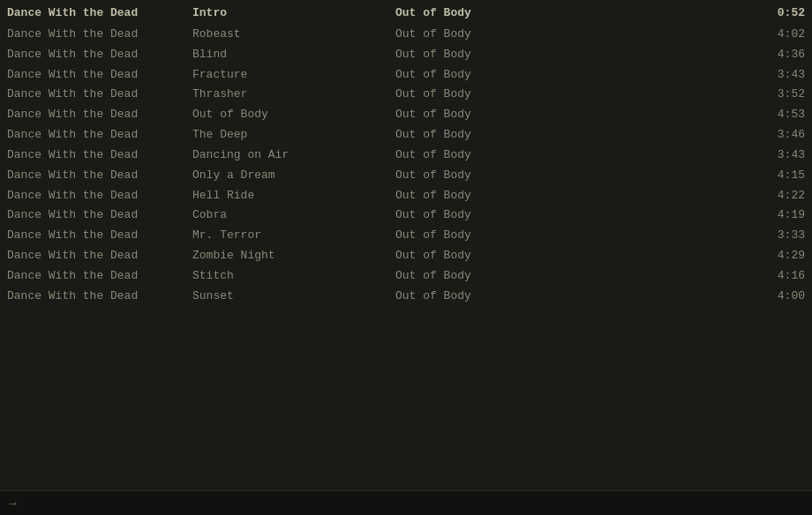 The height and width of the screenshot is (515, 812). Describe the element at coordinates (294, 215) in the screenshot. I see `track-title: Cobra` at that location.